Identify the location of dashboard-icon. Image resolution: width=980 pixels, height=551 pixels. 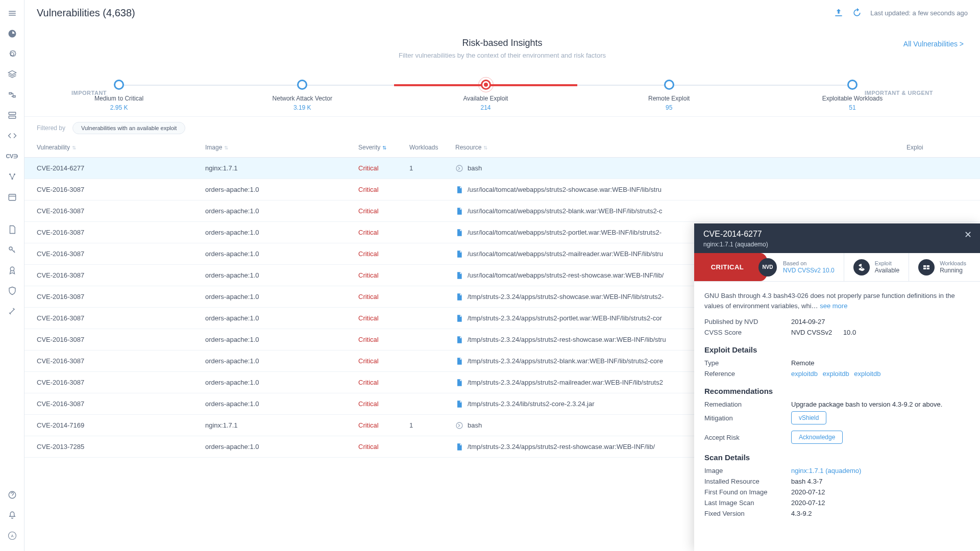
(12, 34).